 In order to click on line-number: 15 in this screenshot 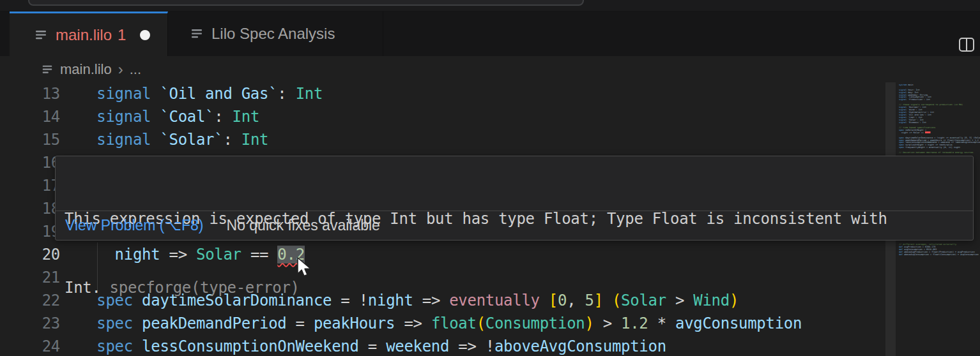, I will do `click(30, 140)`.